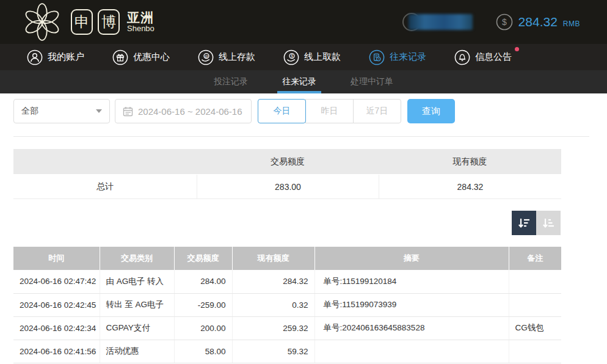 The height and width of the screenshot is (364, 607). I want to click on top-header: 申 博 亚洲 Shenbo $ 284.32 RMB, so click(304, 22).